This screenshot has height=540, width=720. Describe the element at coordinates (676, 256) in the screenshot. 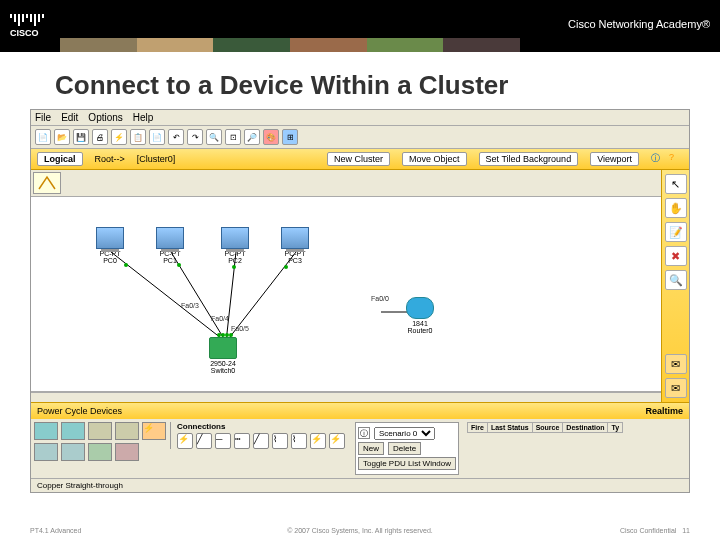

I see `delete-tool: ✖` at that location.